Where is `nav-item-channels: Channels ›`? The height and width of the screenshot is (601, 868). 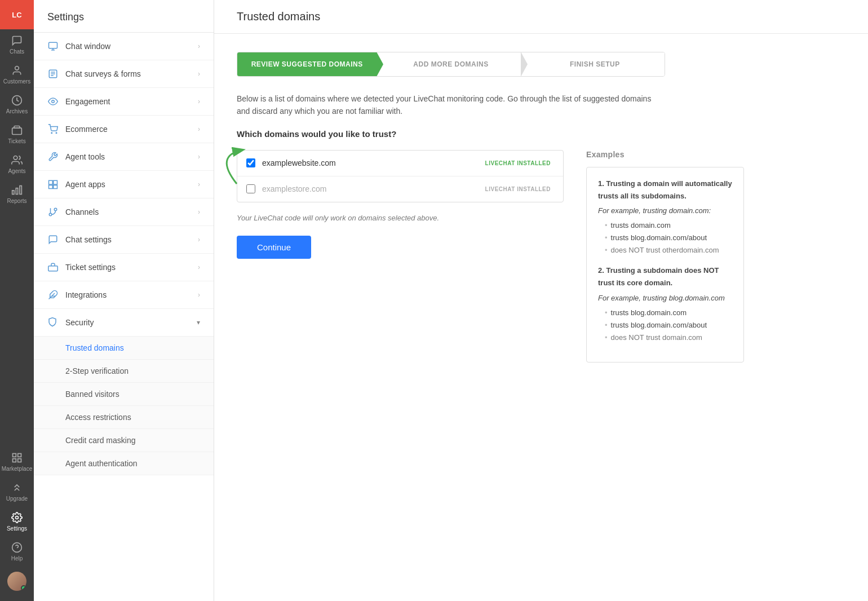
nav-item-channels: Channels › is located at coordinates (124, 212).